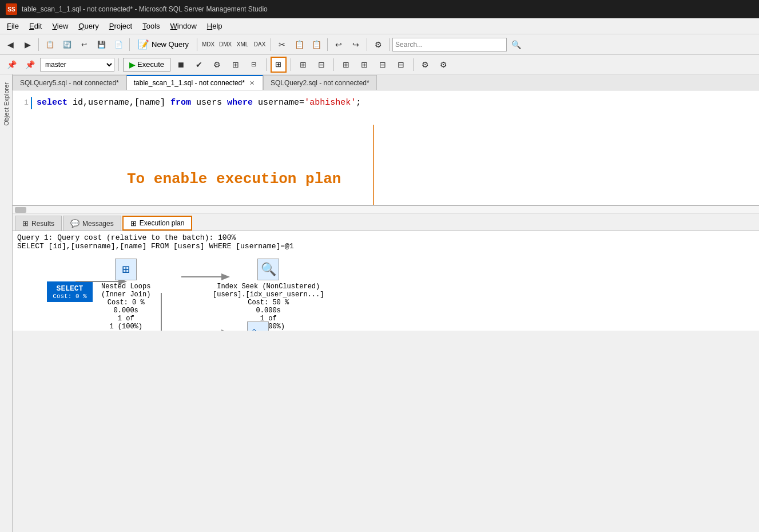 The image size is (759, 532). I want to click on sql-semicolon: ;, so click(358, 103).